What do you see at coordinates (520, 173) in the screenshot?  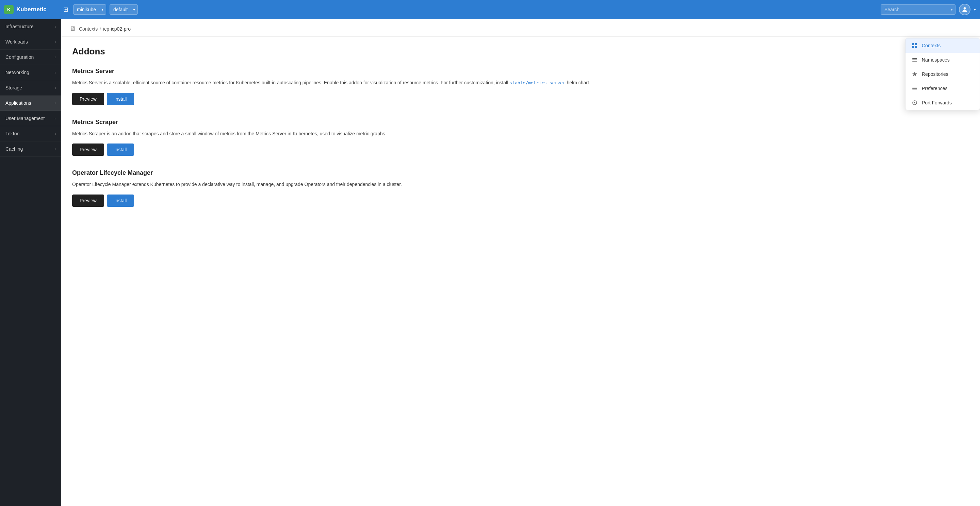 I see `addon-operator-lifecycle-title: Operator Lifecycle Manager` at bounding box center [520, 173].